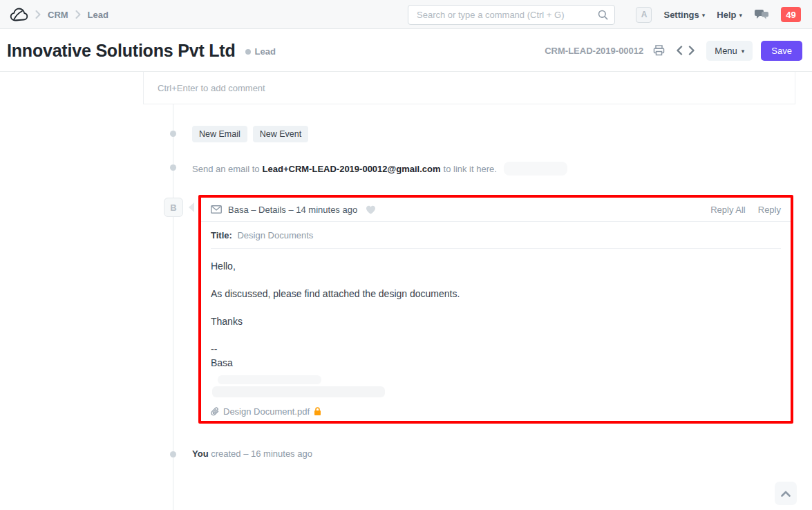 Image resolution: width=812 pixels, height=510 pixels. What do you see at coordinates (496, 363) in the screenshot?
I see `email-body-line: Basa` at bounding box center [496, 363].